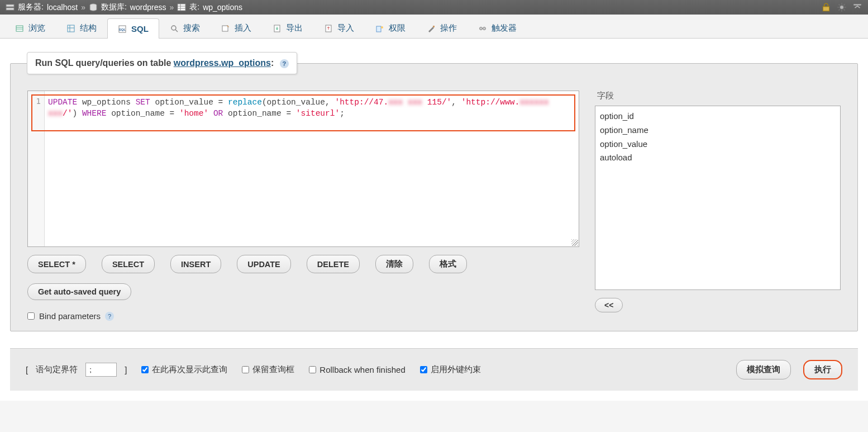  What do you see at coordinates (195, 264) in the screenshot?
I see `insert-button: INSERT` at bounding box center [195, 264].